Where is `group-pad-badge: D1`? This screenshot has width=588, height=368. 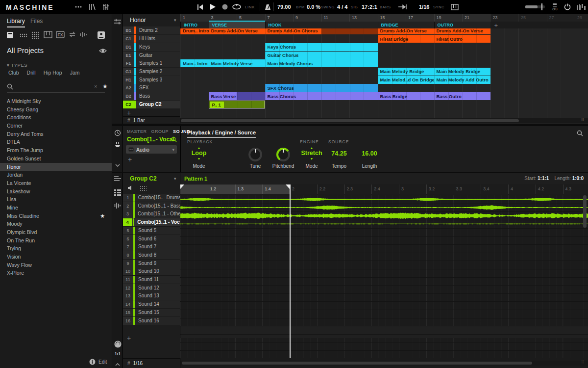 group-pad-badge: D1 is located at coordinates (128, 47).